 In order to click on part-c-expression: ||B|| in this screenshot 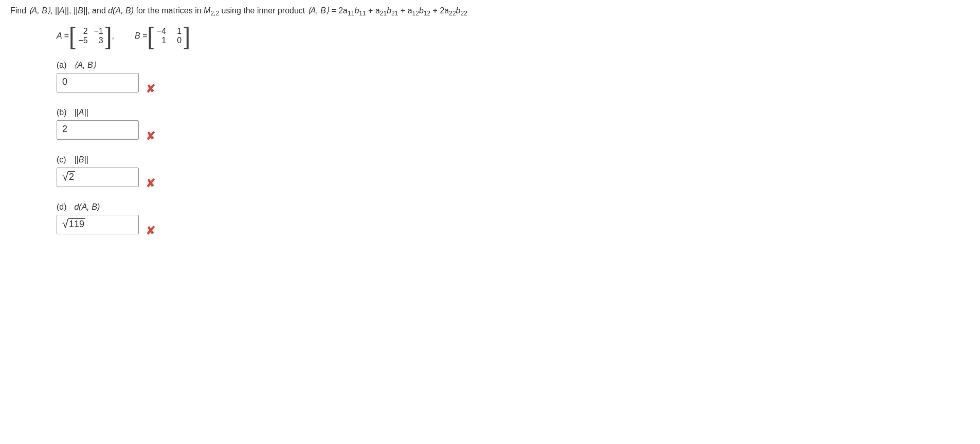, I will do `click(81, 159)`.